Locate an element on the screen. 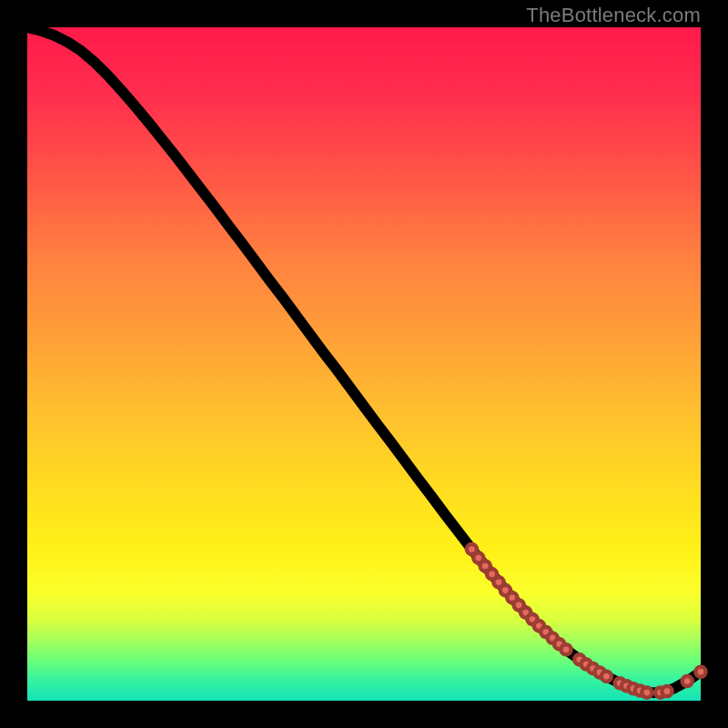 This screenshot has height=728, width=728. marker-group is located at coordinates (586, 621).